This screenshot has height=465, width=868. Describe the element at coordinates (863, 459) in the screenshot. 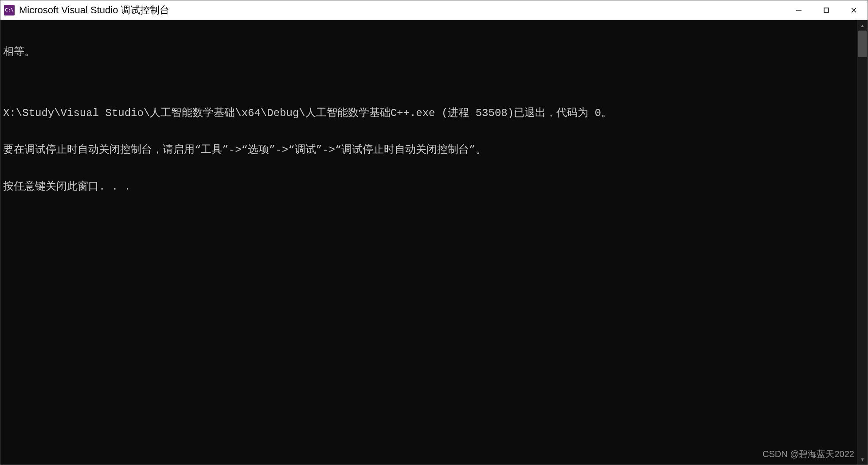

I see `scroll-down-arrow-icon: ▼` at that location.